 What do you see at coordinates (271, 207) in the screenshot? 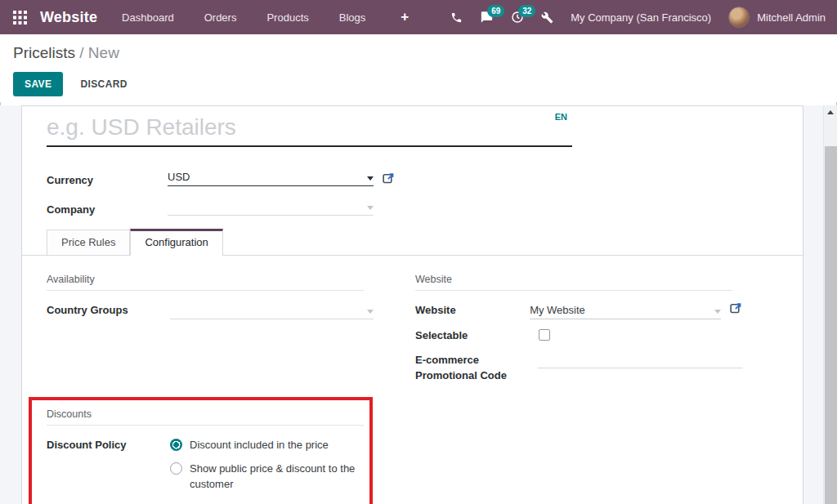
I see `company-field` at bounding box center [271, 207].